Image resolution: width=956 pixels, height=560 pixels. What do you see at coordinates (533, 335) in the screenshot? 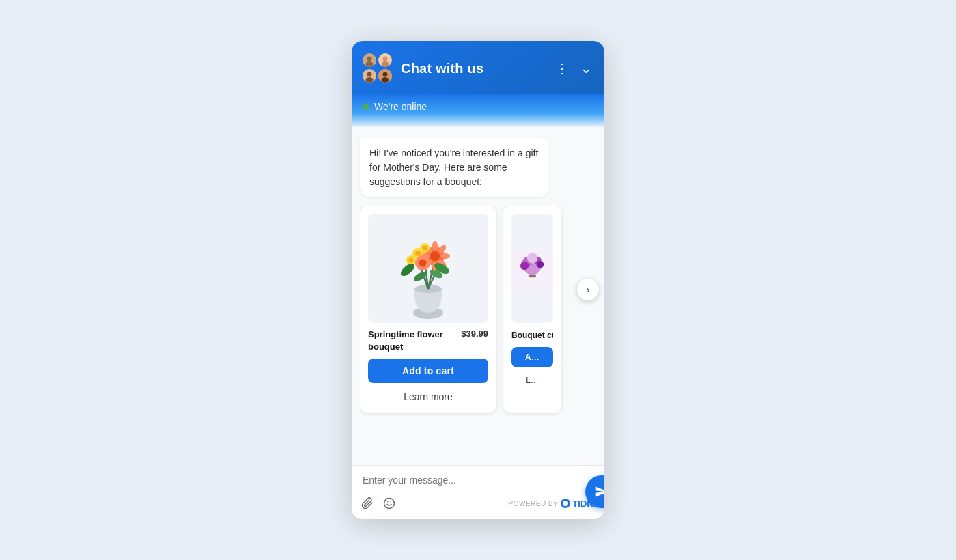
I see `product-name-2: Bouquet customizable` at bounding box center [533, 335].